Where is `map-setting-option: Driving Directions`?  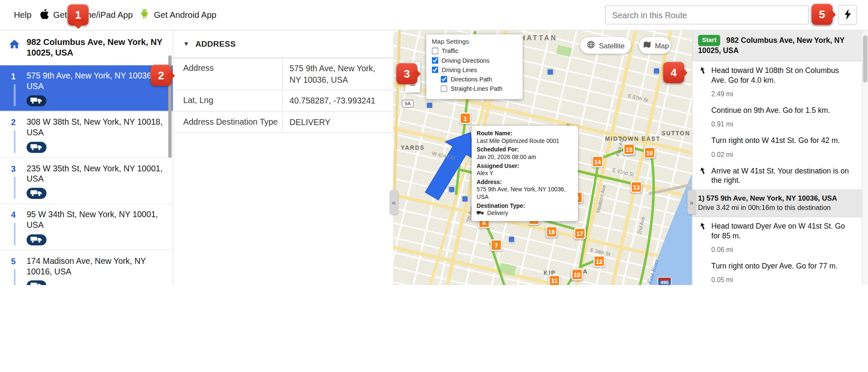 map-setting-option: Driving Directions is located at coordinates (475, 61).